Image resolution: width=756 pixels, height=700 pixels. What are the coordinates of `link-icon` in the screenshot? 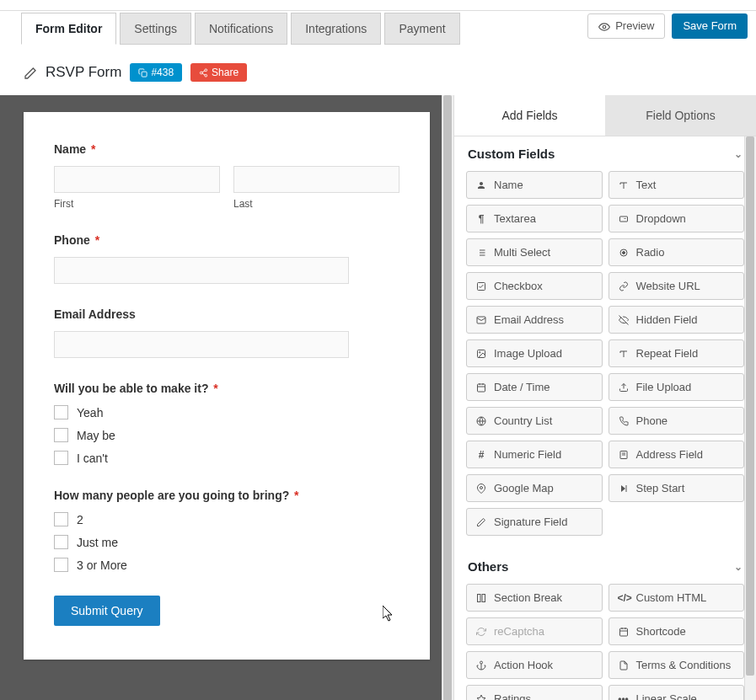 It's located at (624, 286).